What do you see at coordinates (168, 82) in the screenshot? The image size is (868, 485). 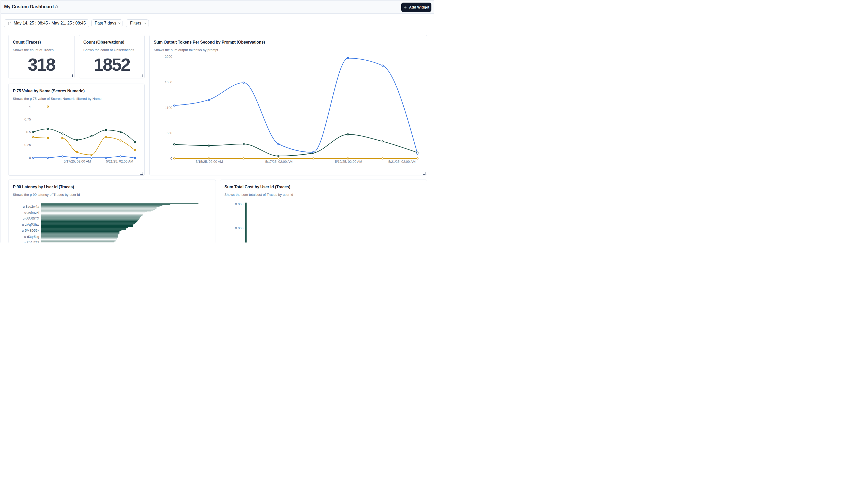 I see `svg-text: 1650` at bounding box center [168, 82].